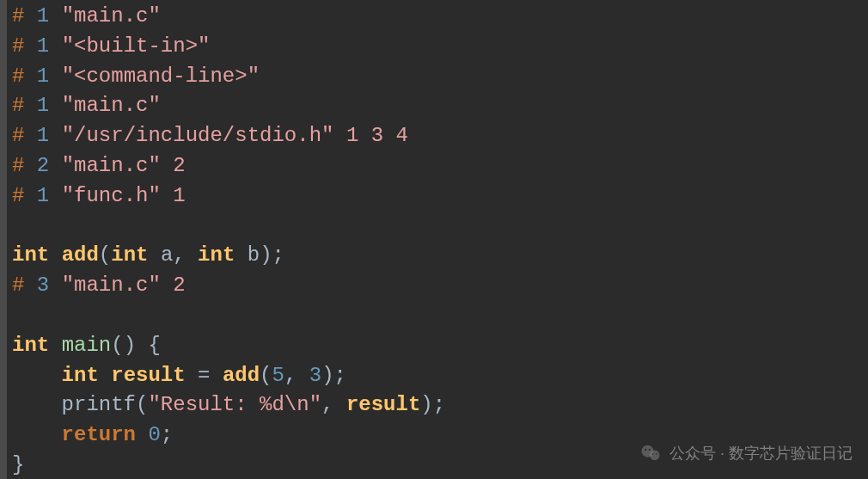  What do you see at coordinates (148, 375) in the screenshot?
I see `var-name: result` at bounding box center [148, 375].